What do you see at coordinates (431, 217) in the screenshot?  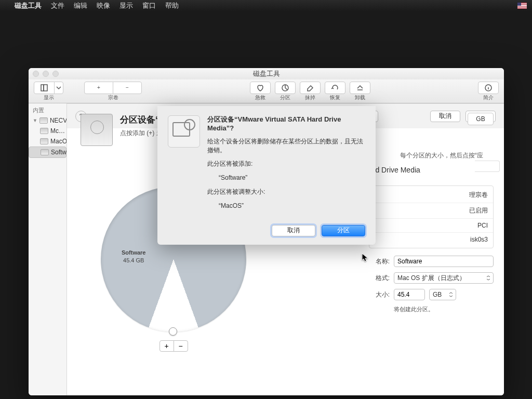 I see `info-box: 理宗卷 已启用 PCI isk0s3` at bounding box center [431, 217].